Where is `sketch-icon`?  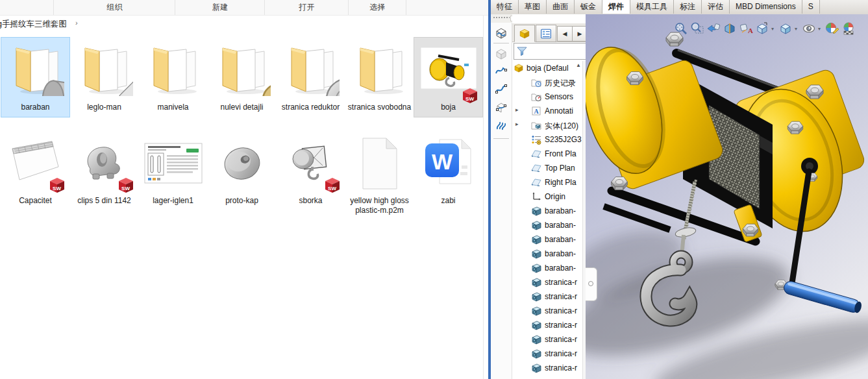
sketch-icon is located at coordinates (501, 71).